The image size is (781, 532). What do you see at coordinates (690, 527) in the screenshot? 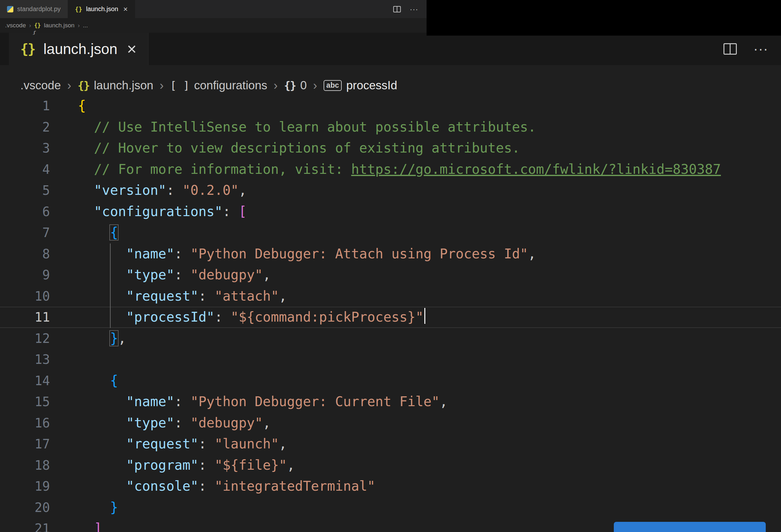
I see `blue-button-partial` at bounding box center [690, 527].